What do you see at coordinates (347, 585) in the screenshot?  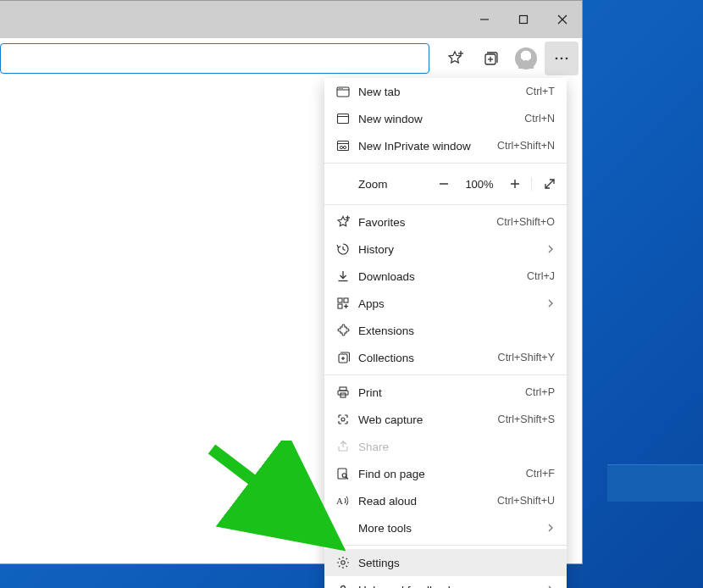 I see `help-icon` at bounding box center [347, 585].